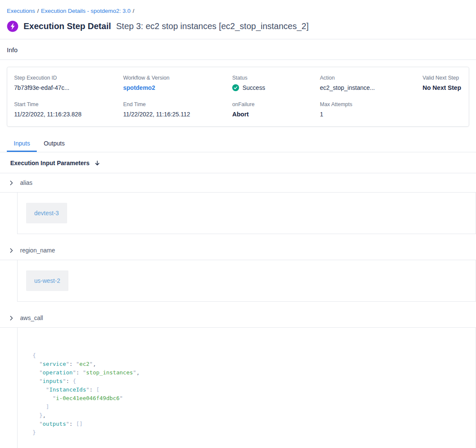  What do you see at coordinates (50, 163) in the screenshot?
I see `params-header-label: Execution Input Parameters` at bounding box center [50, 163].